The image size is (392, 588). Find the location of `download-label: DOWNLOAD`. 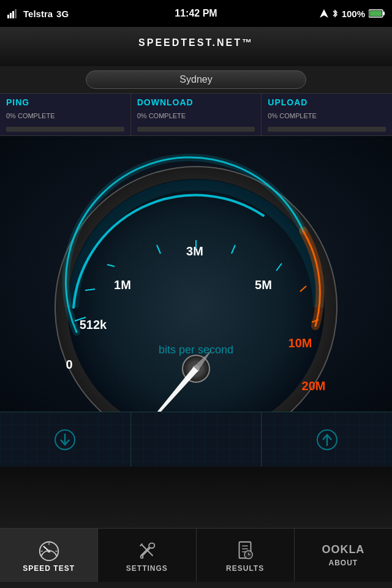

download-label: DOWNLOAD is located at coordinates (196, 102).